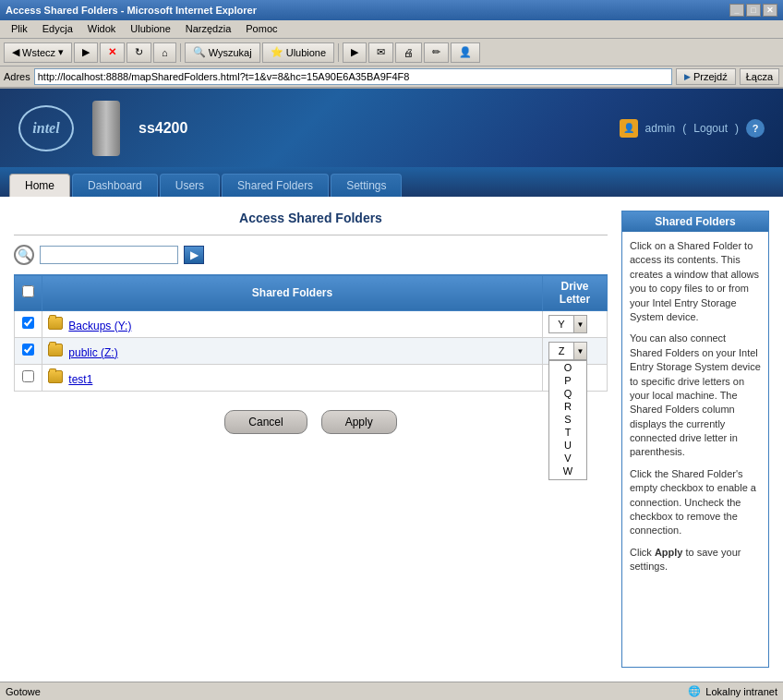  I want to click on help-panel: Shared Folders Click on a Shared Folder …, so click(695, 440).